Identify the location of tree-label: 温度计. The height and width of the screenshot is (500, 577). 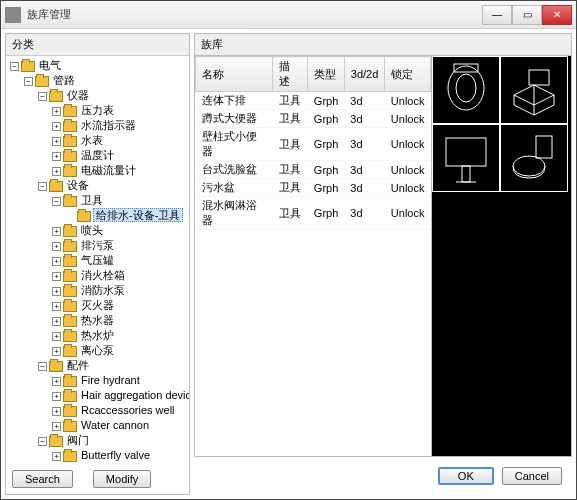
(98, 155).